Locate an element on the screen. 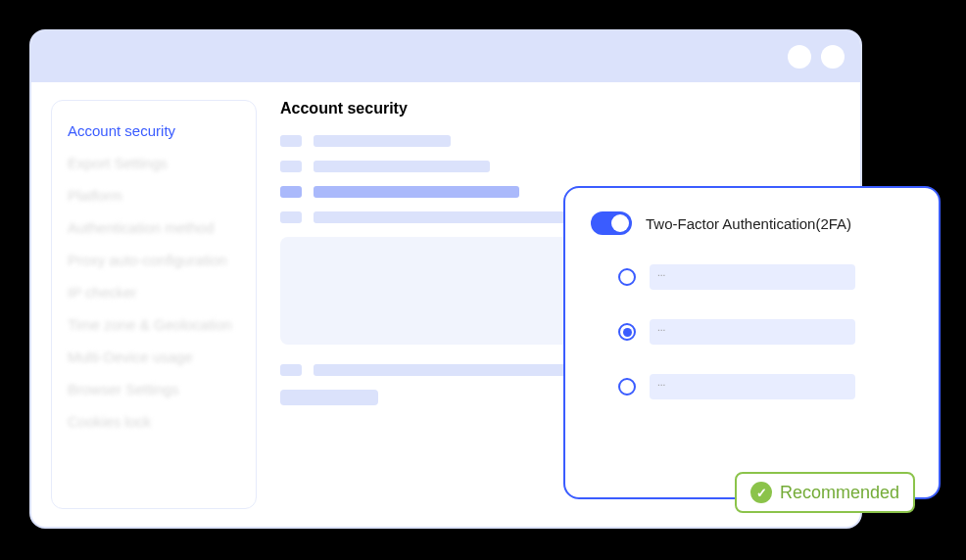 This screenshot has height=560, width=966. skeleton-block is located at coordinates (427, 291).